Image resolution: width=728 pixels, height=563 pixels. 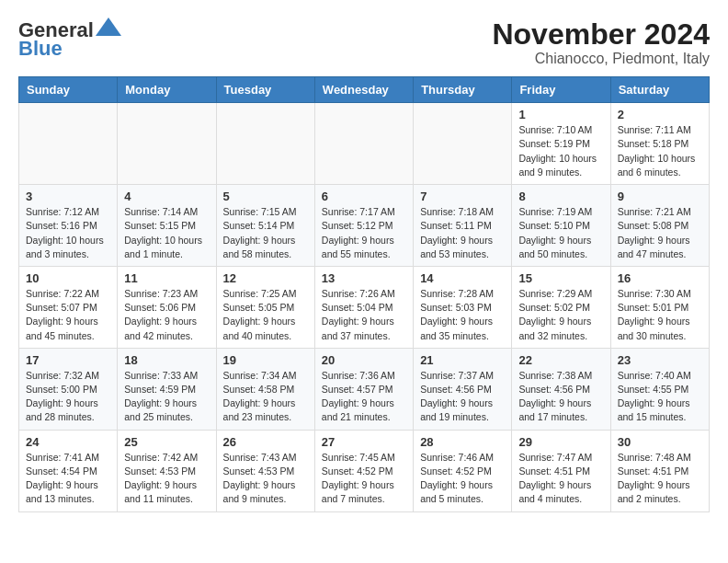 I want to click on day-info: Sunrise: 7:32 AM Sunset: 5:00 PM Dayligh…, so click(x=68, y=397).